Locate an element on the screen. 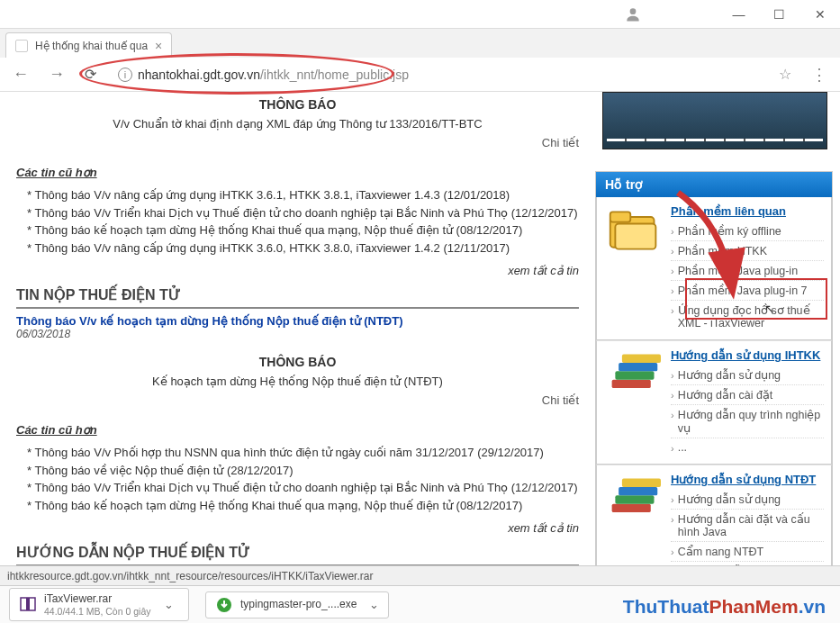 This screenshot has width=840, height=623. watermark: ThuThuatPhanMem.vn is located at coordinates (724, 607).